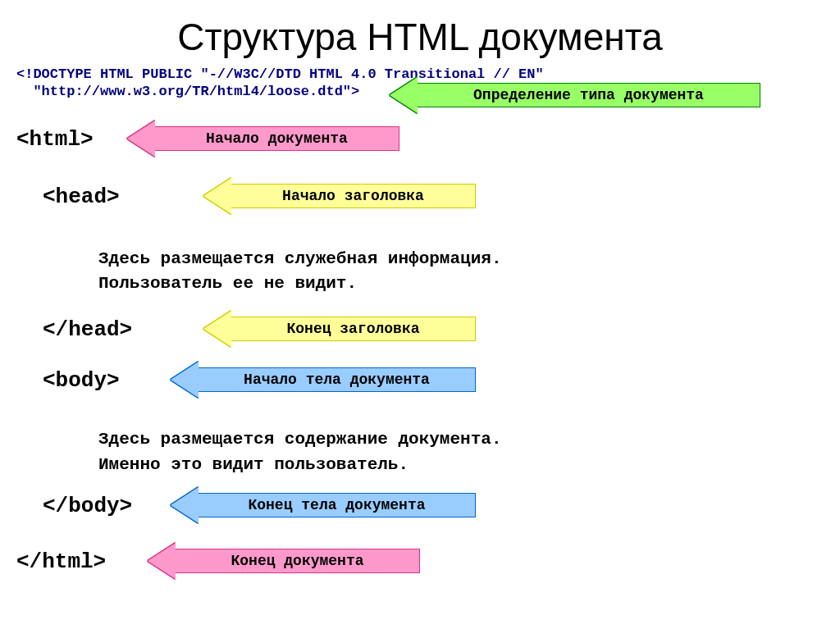  Describe the element at coordinates (461, 440) in the screenshot. I see `body-note-line-1: Здесь размещается содержание документа.` at that location.